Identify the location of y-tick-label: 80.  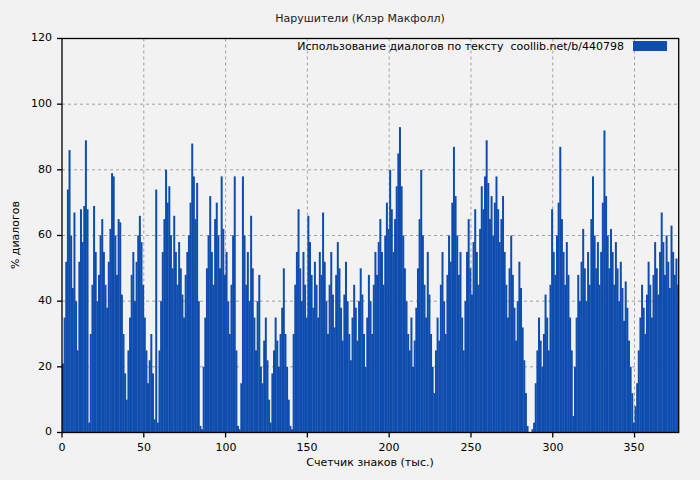
(33, 170).